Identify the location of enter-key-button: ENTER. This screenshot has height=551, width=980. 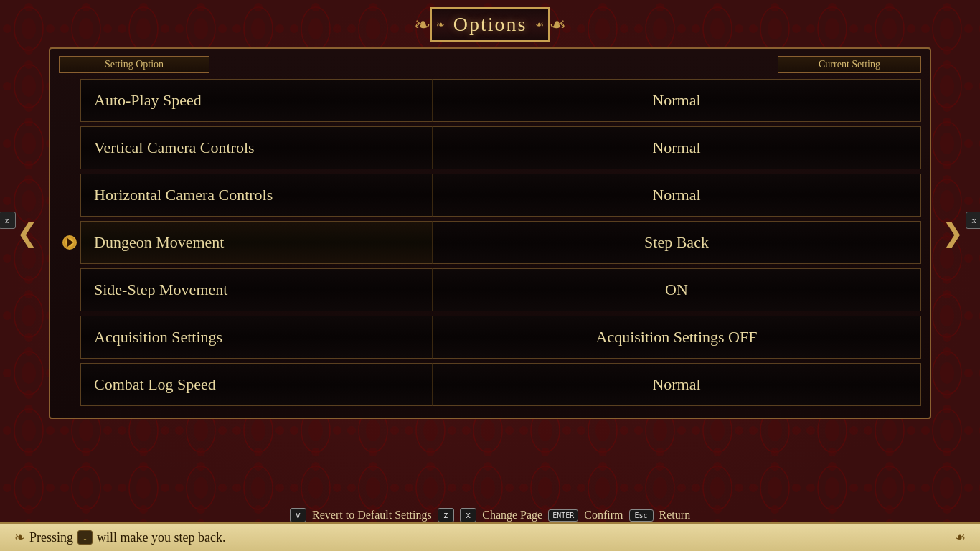
(563, 515).